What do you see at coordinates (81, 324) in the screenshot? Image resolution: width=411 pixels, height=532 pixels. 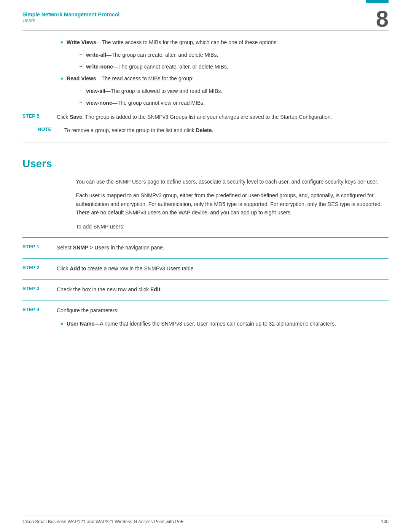 I see `user-name-label: User Name` at bounding box center [81, 324].